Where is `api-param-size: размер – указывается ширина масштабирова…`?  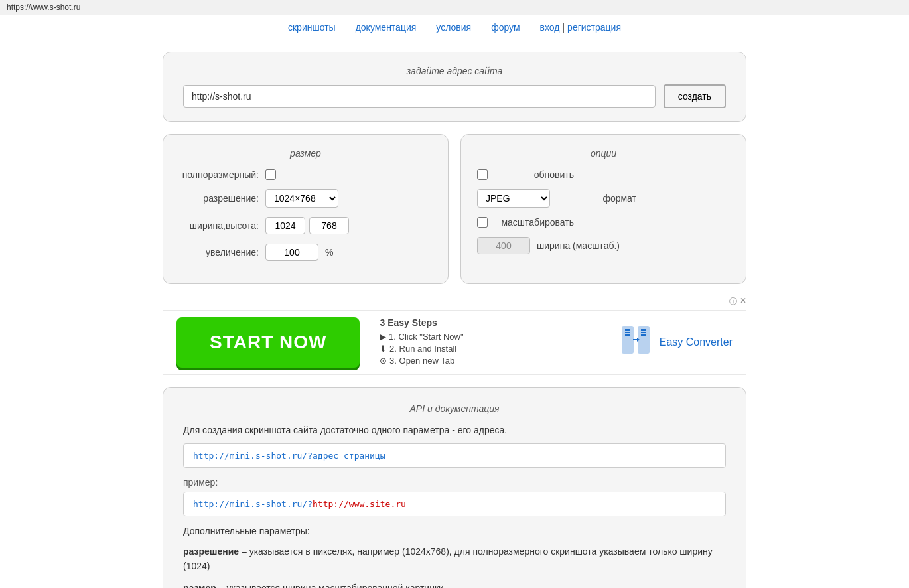
api-param-size: размер – указывается ширина масштабирова… is located at coordinates (454, 584).